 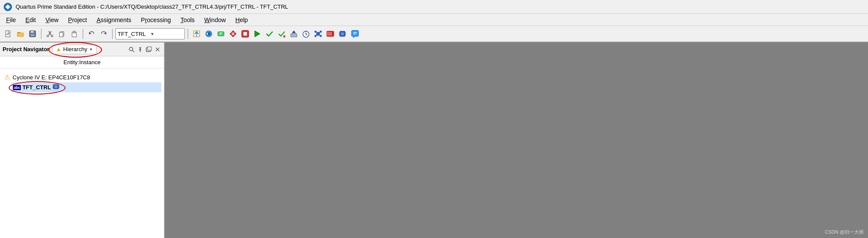 I want to click on panel-header-icons, so click(x=145, y=49).